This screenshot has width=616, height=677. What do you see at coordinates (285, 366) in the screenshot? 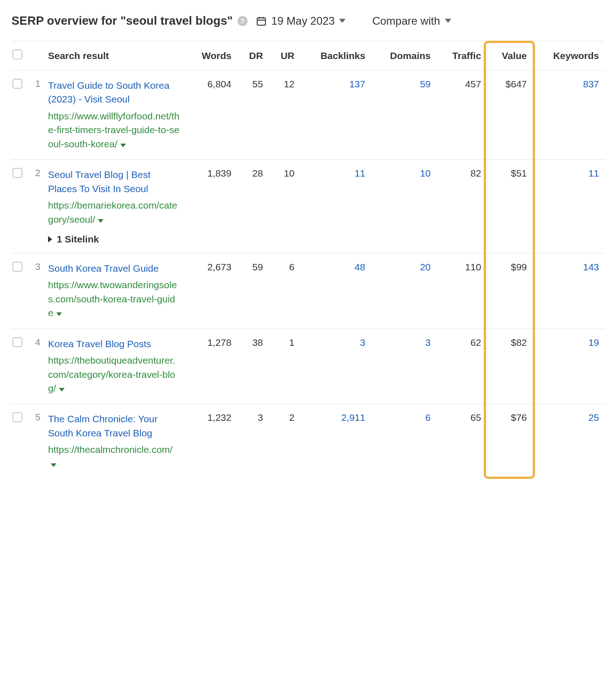
I see `ur-cell: 1` at bounding box center [285, 366].